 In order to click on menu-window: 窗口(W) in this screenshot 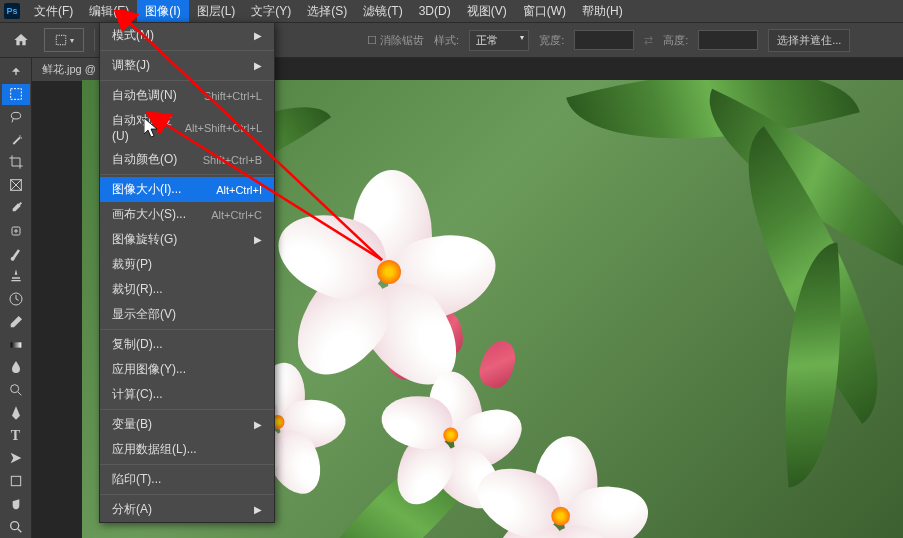, I will do `click(544, 12)`.